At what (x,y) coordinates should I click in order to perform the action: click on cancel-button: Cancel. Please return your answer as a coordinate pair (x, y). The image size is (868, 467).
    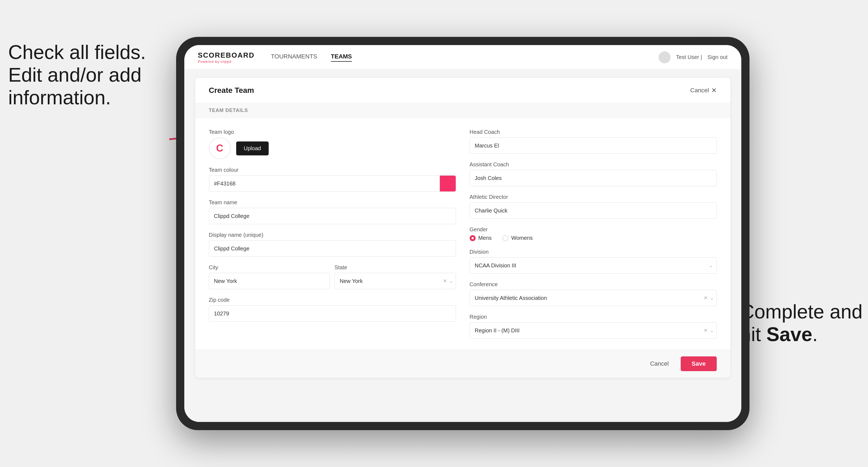
    Looking at the image, I should click on (659, 364).